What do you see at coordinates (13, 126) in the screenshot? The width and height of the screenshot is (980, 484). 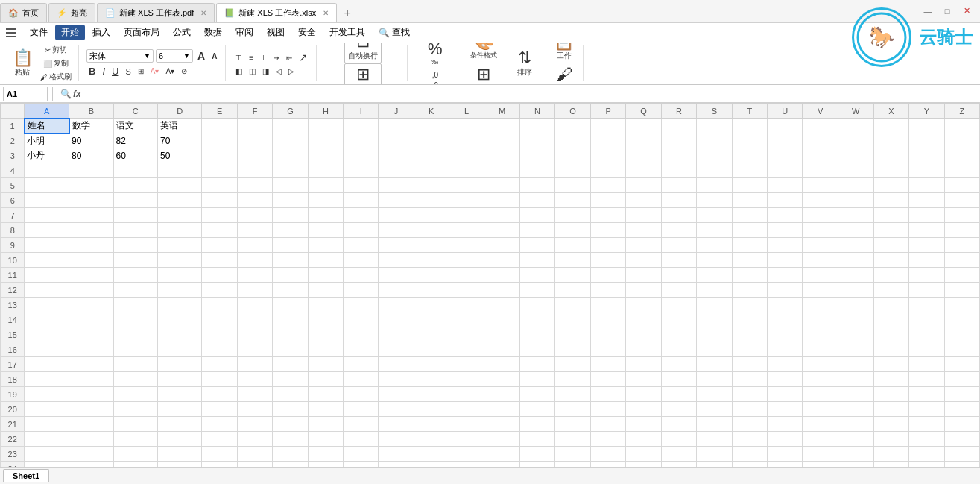 I see `row-num-1: 1` at bounding box center [13, 126].